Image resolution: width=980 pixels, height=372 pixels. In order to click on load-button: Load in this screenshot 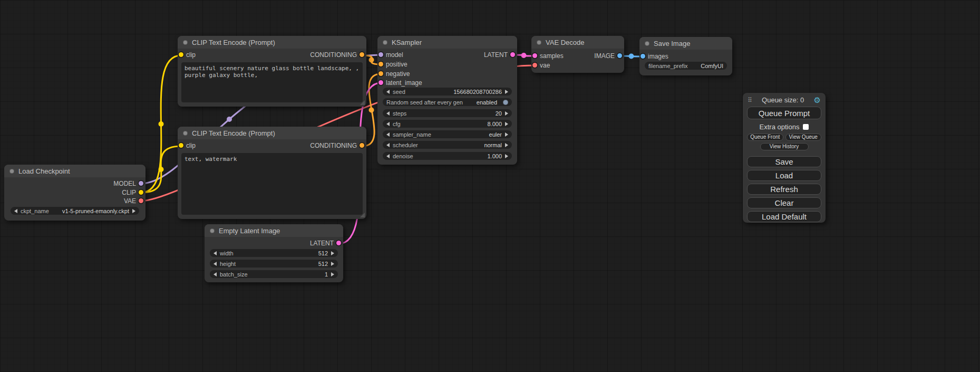, I will do `click(784, 175)`.